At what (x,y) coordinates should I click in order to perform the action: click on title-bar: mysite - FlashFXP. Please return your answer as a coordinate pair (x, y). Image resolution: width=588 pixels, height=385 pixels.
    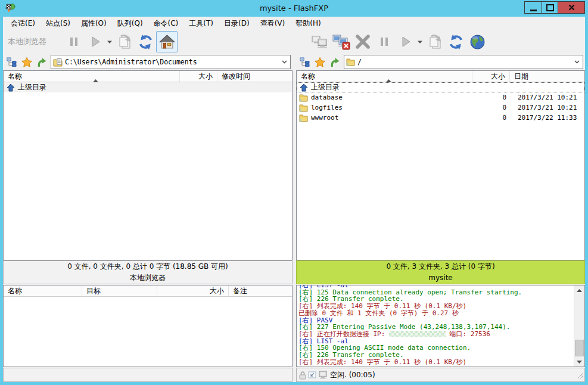
    Looking at the image, I should click on (294, 8).